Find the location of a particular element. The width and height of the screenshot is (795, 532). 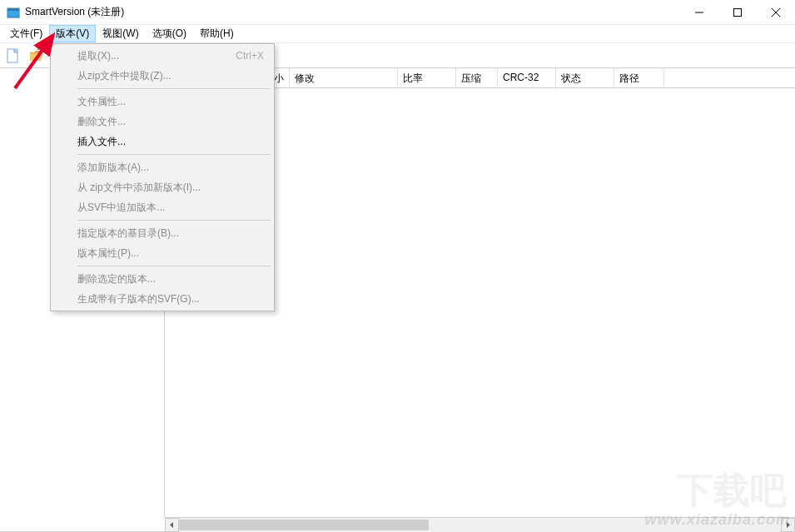

scroll-track is located at coordinates (479, 525).